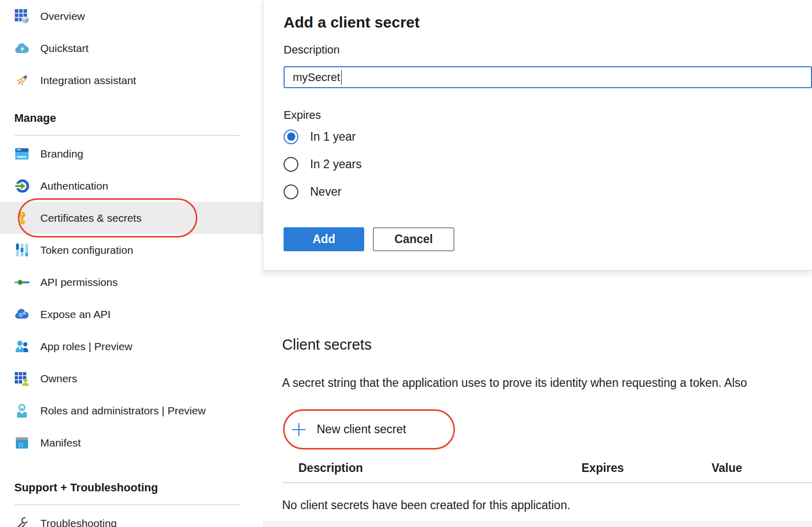  What do you see at coordinates (548, 137) in the screenshot?
I see `radio-option-in-1-year: In 1 year` at bounding box center [548, 137].